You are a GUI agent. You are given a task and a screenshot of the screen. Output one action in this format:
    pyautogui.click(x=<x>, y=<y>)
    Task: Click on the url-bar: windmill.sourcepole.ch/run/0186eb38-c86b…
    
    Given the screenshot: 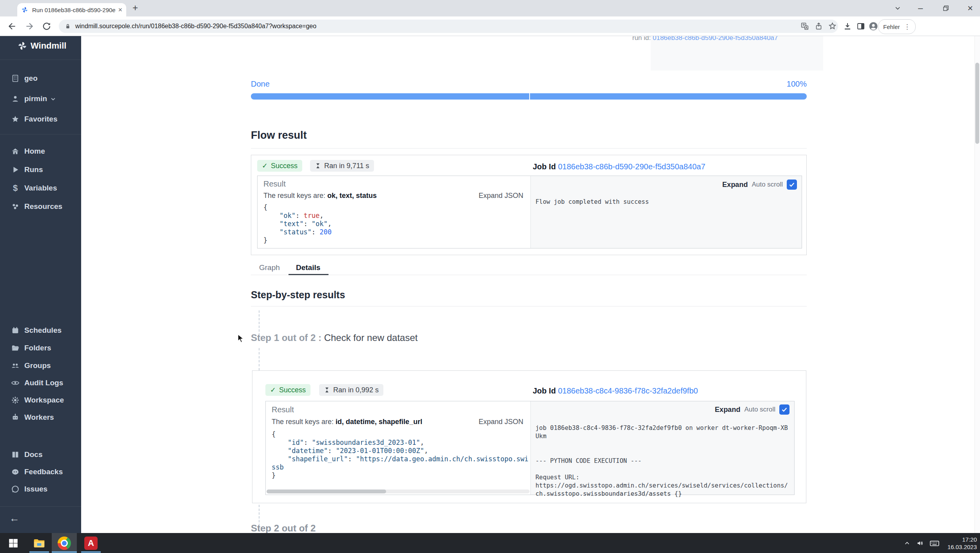 What is the action you would take?
    pyautogui.click(x=448, y=26)
    